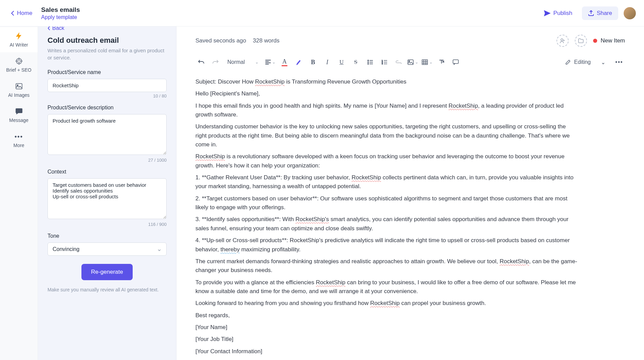 The height and width of the screenshot is (360, 644). What do you see at coordinates (342, 62) in the screenshot?
I see `underline-button: U` at bounding box center [342, 62].